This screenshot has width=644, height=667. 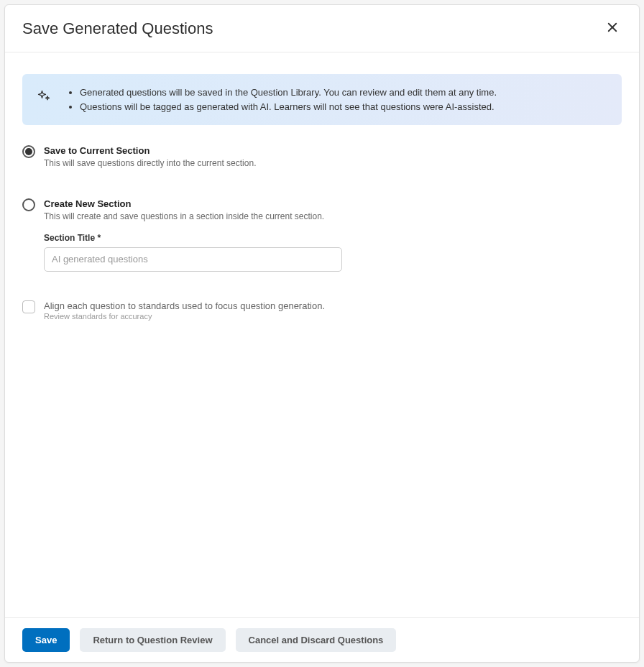 I want to click on radio-option-save-current: Save to Current Section This will save q…, so click(x=322, y=157).